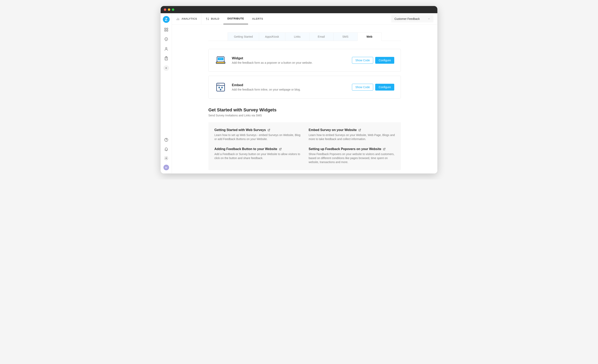 This screenshot has width=598, height=364. What do you see at coordinates (166, 30) in the screenshot?
I see `dashboard-icon` at bounding box center [166, 30].